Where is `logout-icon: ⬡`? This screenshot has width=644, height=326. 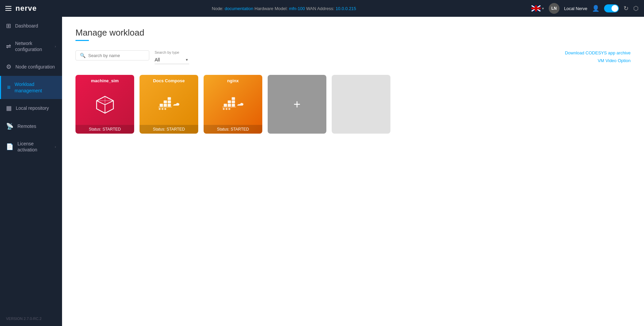 logout-icon: ⬡ is located at coordinates (636, 8).